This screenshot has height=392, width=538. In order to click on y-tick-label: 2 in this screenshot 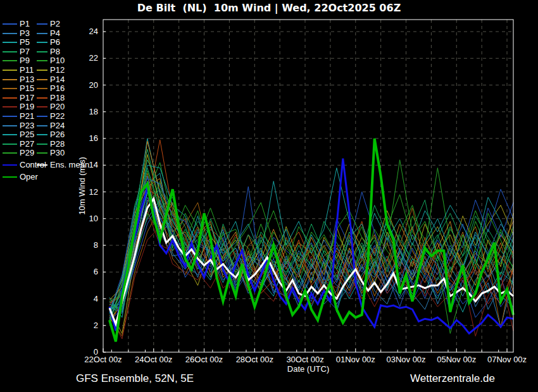, I will do `click(96, 325)`.